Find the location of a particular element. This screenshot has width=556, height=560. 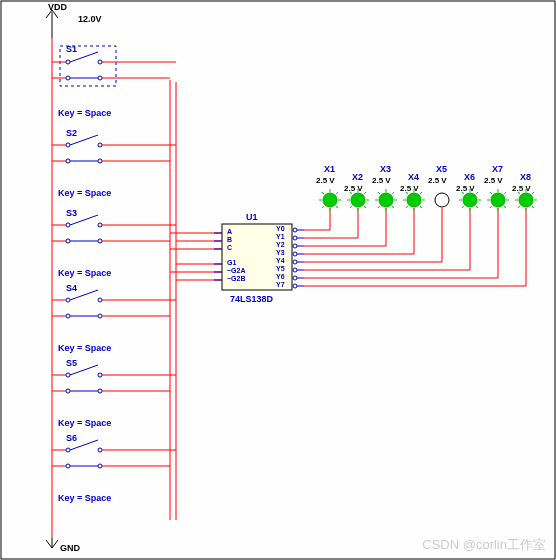

pin-y5: Y5 is located at coordinates (280, 268).